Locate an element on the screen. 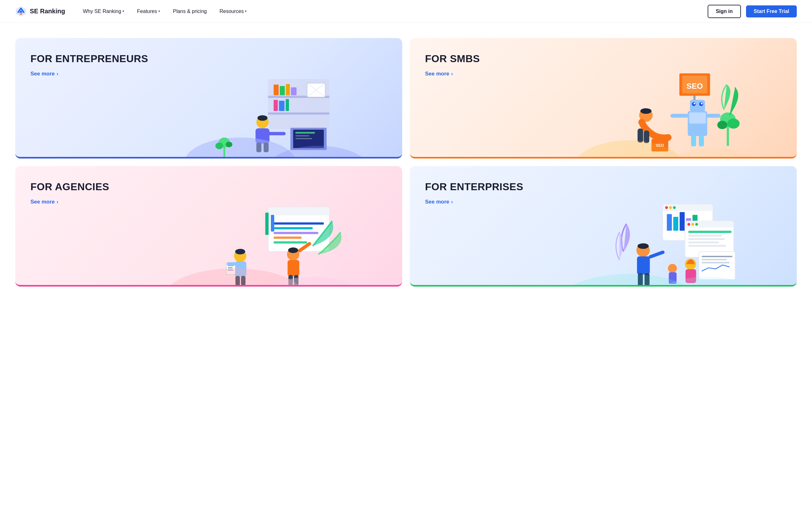 This screenshot has width=812, height=524. nav-item-pricing: Plans & pricing is located at coordinates (190, 12).